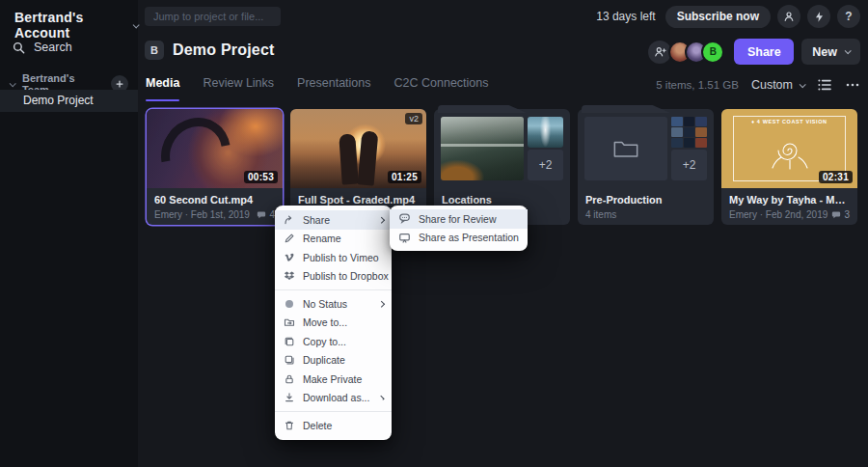  I want to click on card-title: Pre-Production, so click(646, 200).